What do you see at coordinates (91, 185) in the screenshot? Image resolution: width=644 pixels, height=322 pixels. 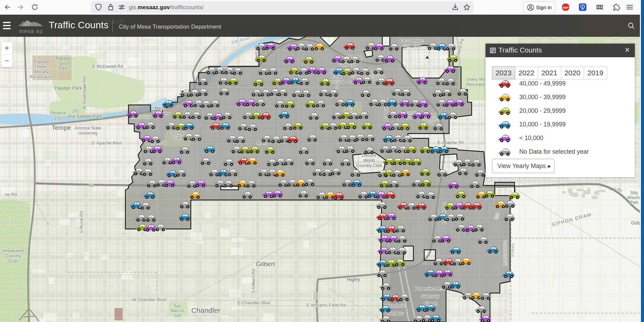 I see `svg-text: 60` at bounding box center [91, 185].